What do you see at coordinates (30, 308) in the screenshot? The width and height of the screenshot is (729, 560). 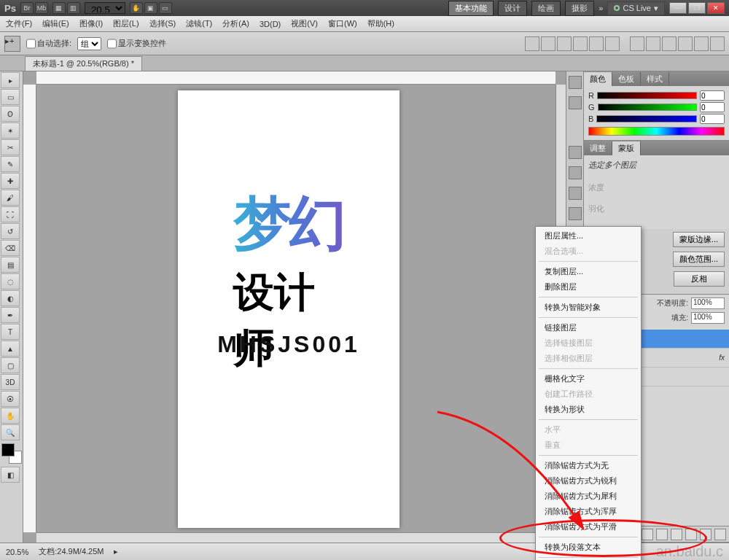 I see `ruler-vertical` at bounding box center [30, 308].